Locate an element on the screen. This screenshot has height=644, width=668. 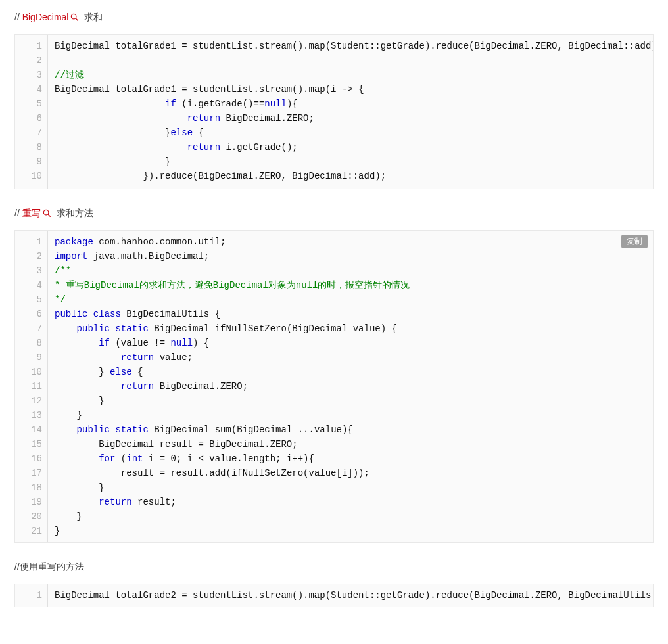
line-gutter: 12345678910 is located at coordinates (32, 112).